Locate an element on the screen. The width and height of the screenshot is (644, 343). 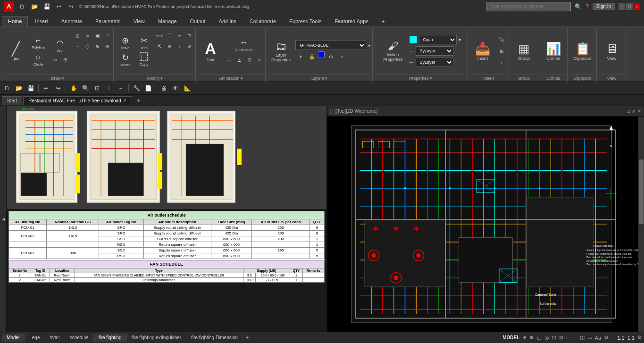
tab-insert: Insert is located at coordinates (42, 21).